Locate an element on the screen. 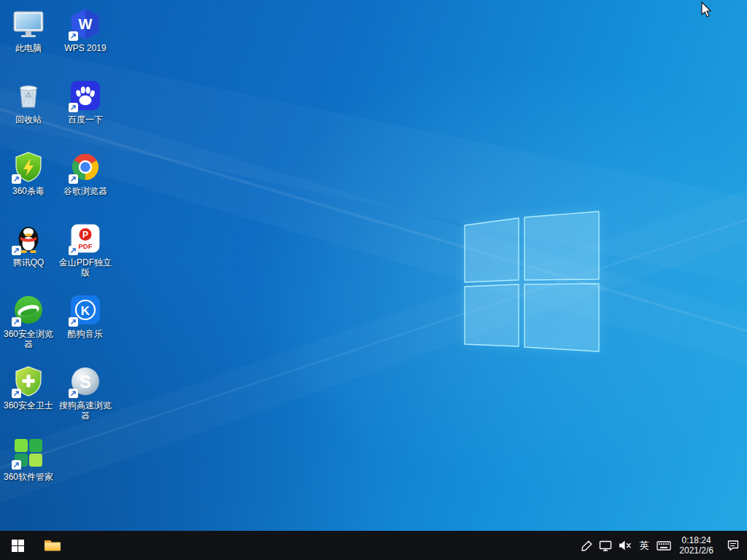  wps-logo-letter: W is located at coordinates (86, 24).